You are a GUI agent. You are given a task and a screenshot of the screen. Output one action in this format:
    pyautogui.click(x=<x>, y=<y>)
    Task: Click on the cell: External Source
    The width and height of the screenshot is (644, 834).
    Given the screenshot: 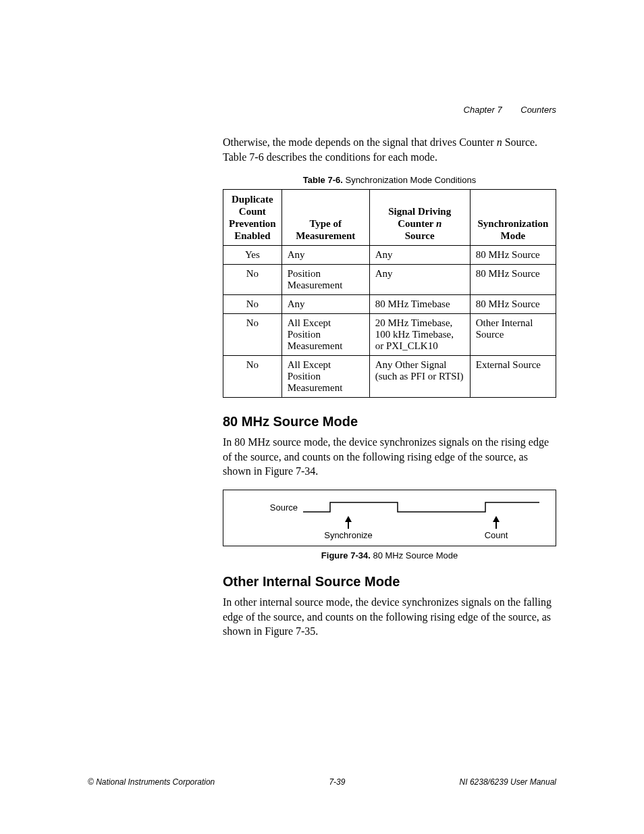 What is the action you would take?
    pyautogui.click(x=513, y=377)
    